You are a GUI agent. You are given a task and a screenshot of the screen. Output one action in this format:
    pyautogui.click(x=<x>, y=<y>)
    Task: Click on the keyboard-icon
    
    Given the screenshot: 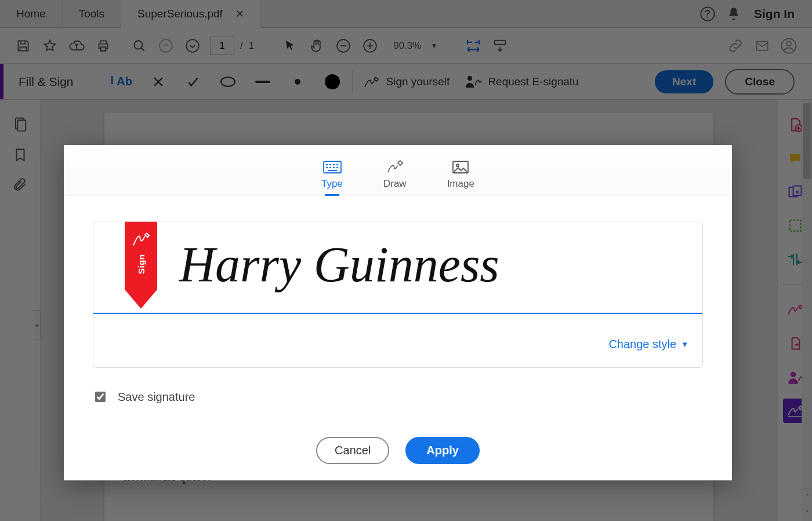 What is the action you would take?
    pyautogui.click(x=332, y=167)
    